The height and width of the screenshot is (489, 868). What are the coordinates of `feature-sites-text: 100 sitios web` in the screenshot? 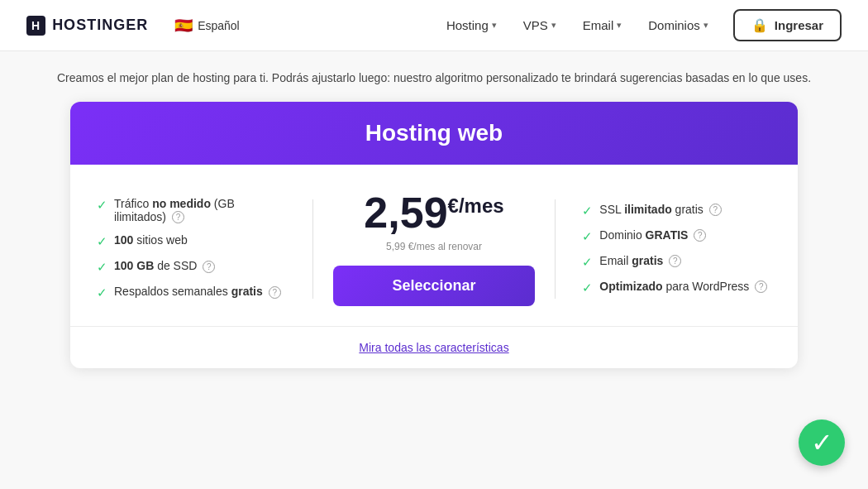 It's located at (150, 240).